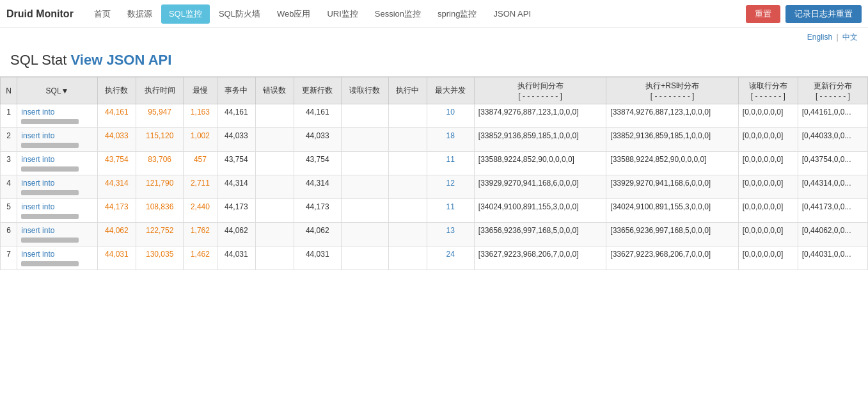 This screenshot has height=411, width=868. I want to click on nav-datasource: 数据源, so click(139, 14).